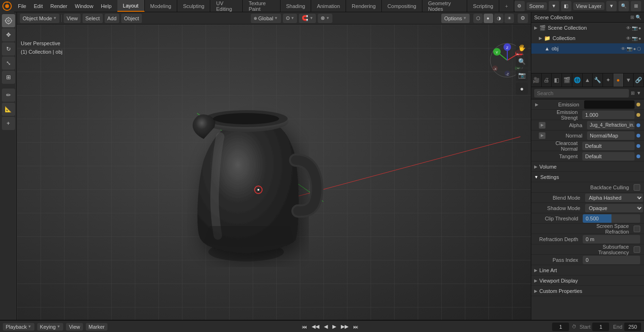 The width and height of the screenshot is (644, 332). Describe the element at coordinates (611, 136) in the screenshot. I see `normal-value: Normal/Map` at that location.